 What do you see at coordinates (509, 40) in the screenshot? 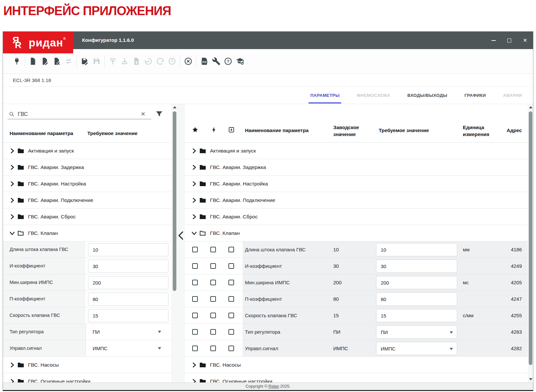
I see `maximize-button` at bounding box center [509, 40].